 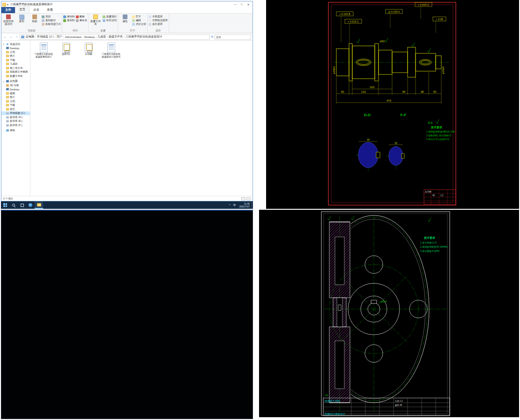 I want to click on search-input, so click(x=233, y=37).